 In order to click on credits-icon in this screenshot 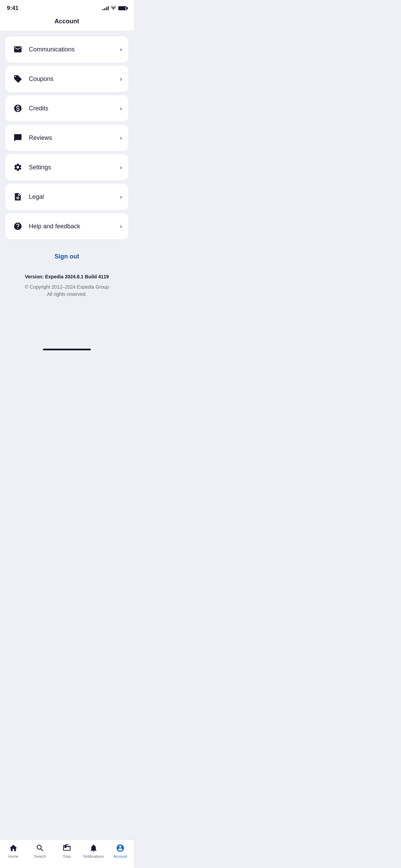, I will do `click(18, 108)`.